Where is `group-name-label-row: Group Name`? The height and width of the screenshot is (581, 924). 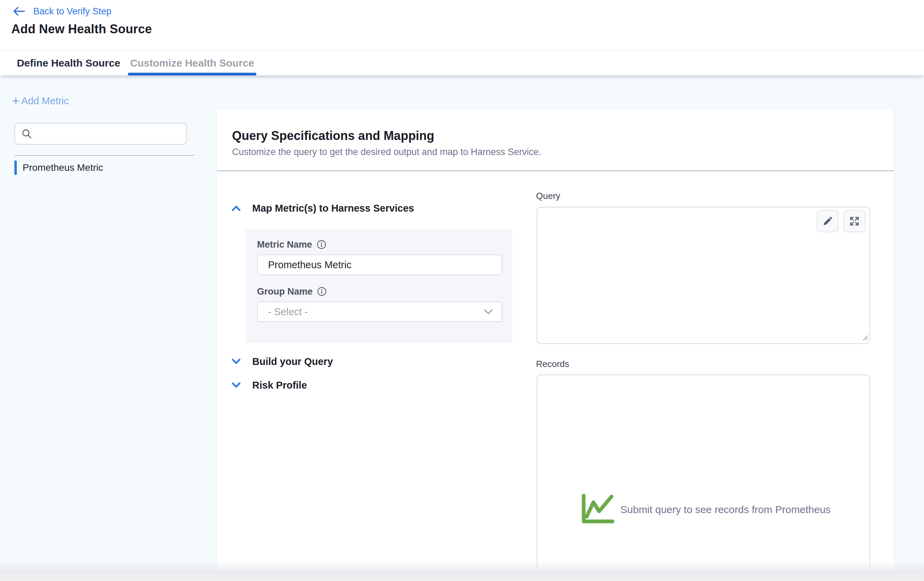 group-name-label-row: Group Name is located at coordinates (292, 291).